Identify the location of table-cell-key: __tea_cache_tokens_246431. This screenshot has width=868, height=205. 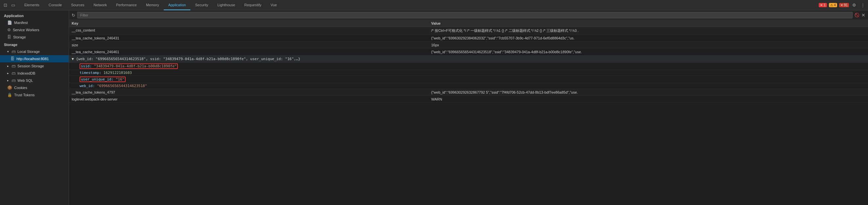
(249, 38).